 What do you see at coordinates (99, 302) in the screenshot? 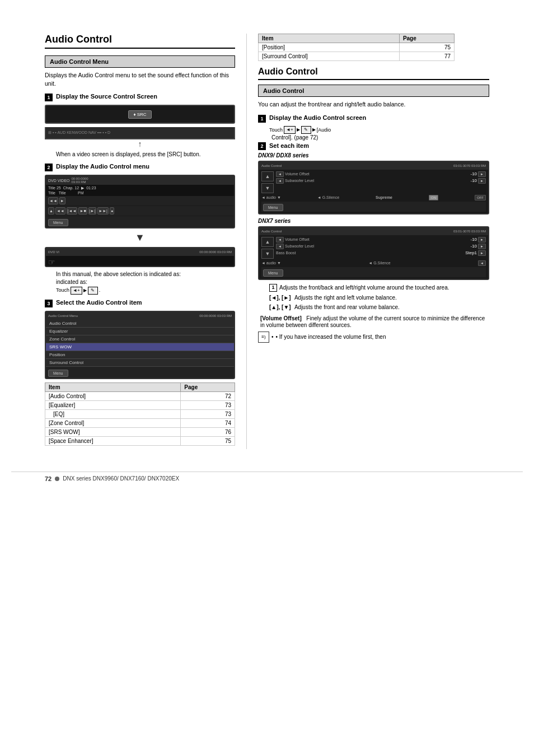
I see `step3-label: Select the Audio Control item` at bounding box center [99, 302].